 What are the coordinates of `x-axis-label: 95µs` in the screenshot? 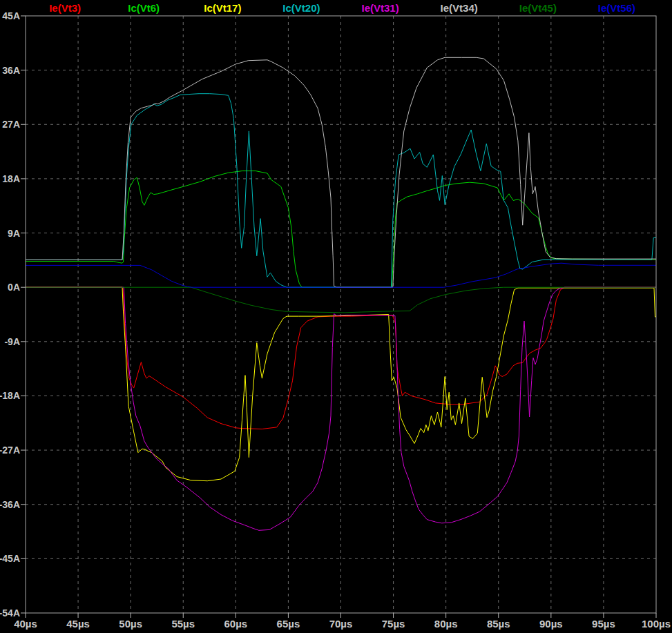 It's located at (604, 624).